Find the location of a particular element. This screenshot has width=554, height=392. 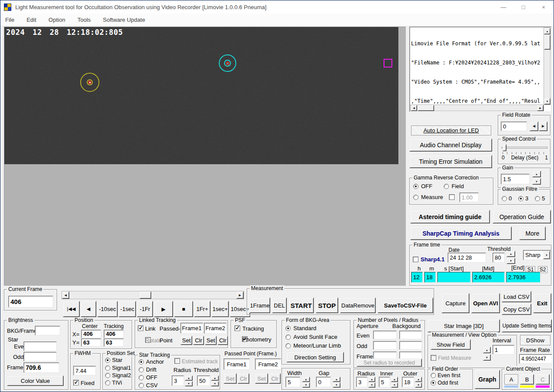

threshold-input: 80 is located at coordinates (499, 258).